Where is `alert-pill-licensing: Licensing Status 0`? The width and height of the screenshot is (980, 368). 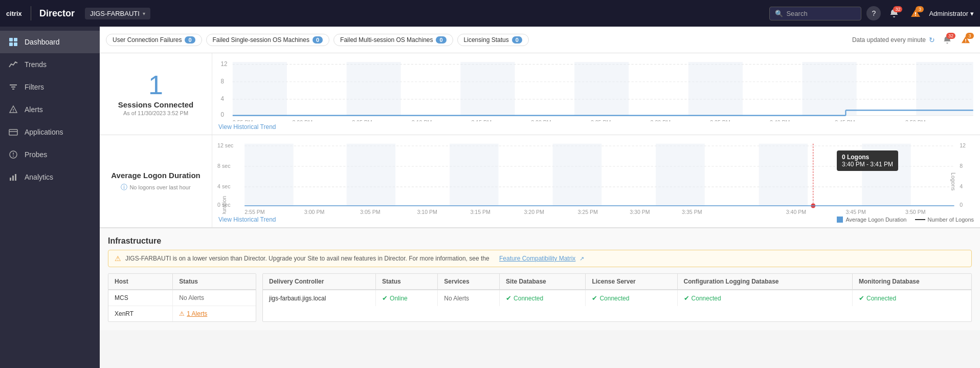 alert-pill-licensing: Licensing Status 0 is located at coordinates (493, 40).